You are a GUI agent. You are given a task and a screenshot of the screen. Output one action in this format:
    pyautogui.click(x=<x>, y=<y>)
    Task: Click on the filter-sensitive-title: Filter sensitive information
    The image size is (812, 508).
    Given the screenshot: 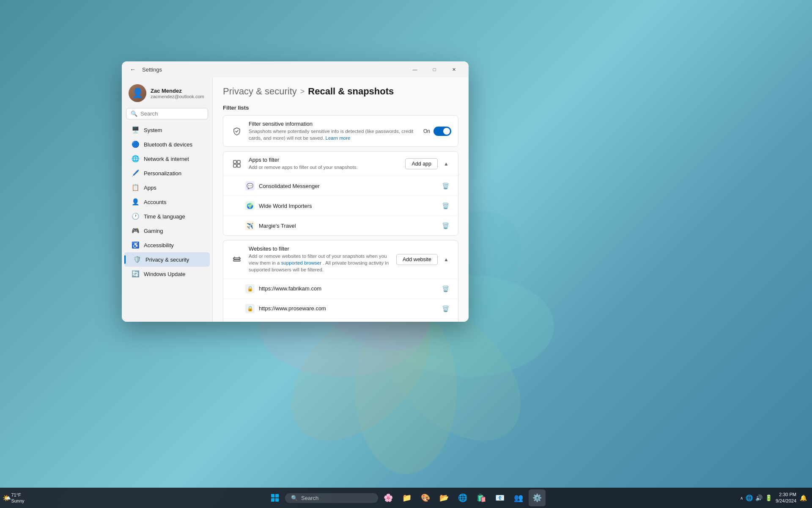 What is the action you would take?
    pyautogui.click(x=336, y=124)
    